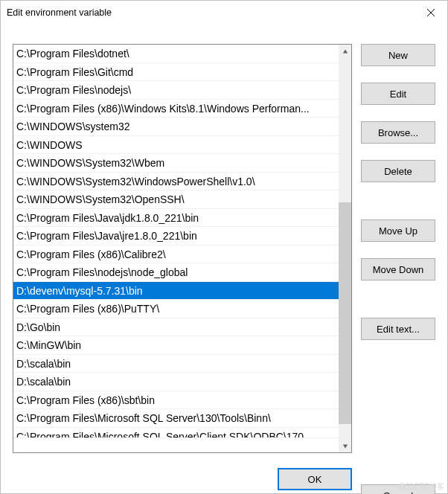 The height and width of the screenshot is (494, 448). Describe the element at coordinates (345, 248) in the screenshot. I see `scroll-track` at that location.